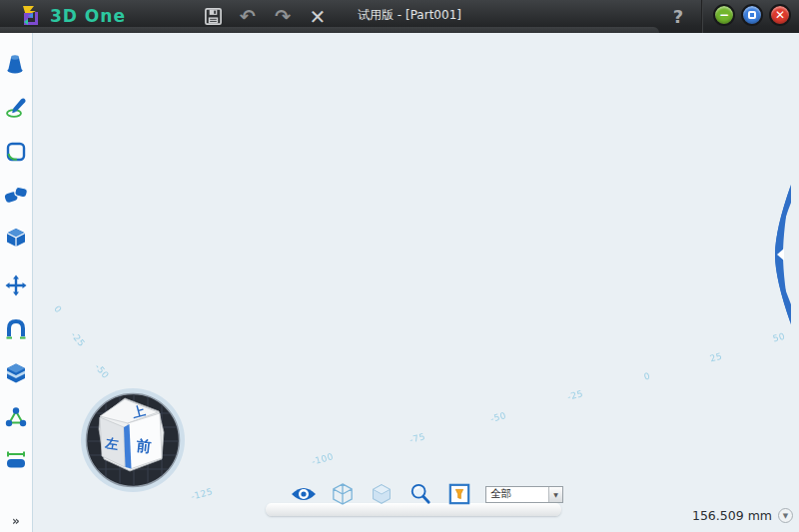 The height and width of the screenshot is (532, 799). I want to click on assembly-icon, so click(16, 417).